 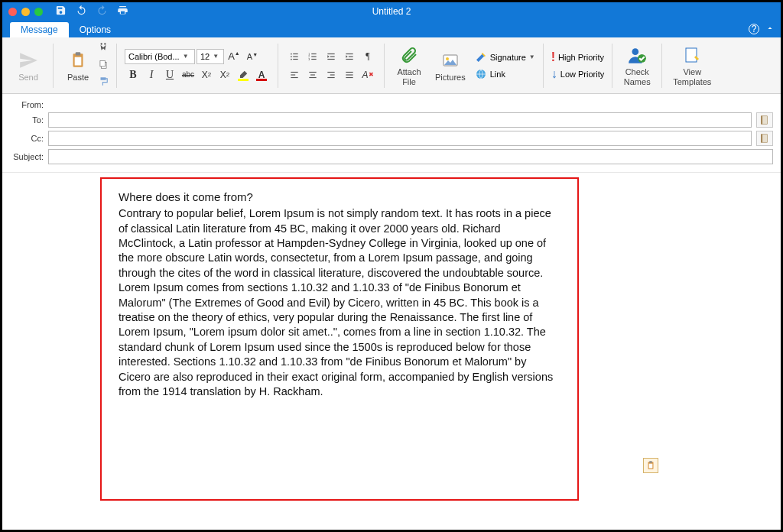 I want to click on to-address-book-button, so click(x=765, y=120).